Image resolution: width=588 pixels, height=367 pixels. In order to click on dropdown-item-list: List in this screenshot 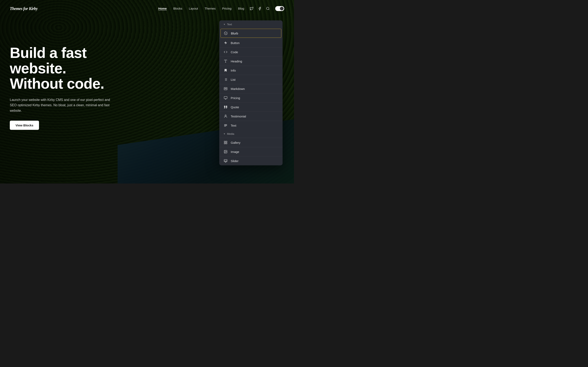, I will do `click(251, 79)`.